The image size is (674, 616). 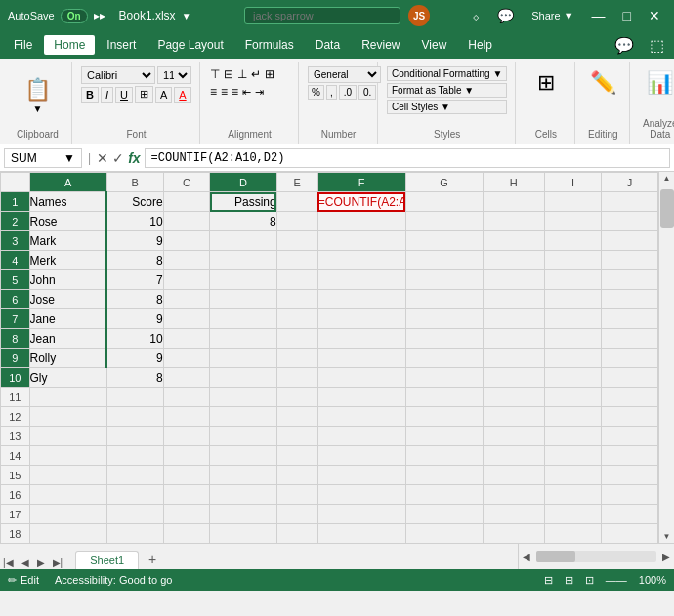 I want to click on col-header-j: J, so click(x=629, y=183).